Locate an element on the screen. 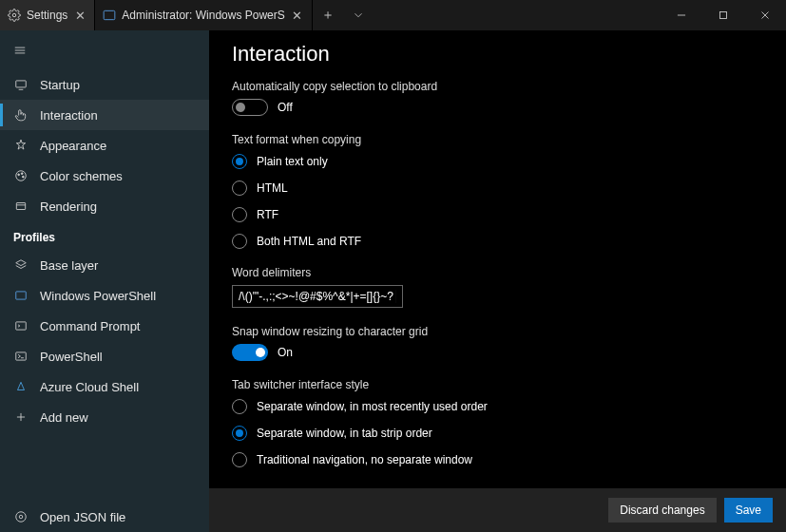 The height and width of the screenshot is (532, 786). appearance-icon is located at coordinates (21, 145).